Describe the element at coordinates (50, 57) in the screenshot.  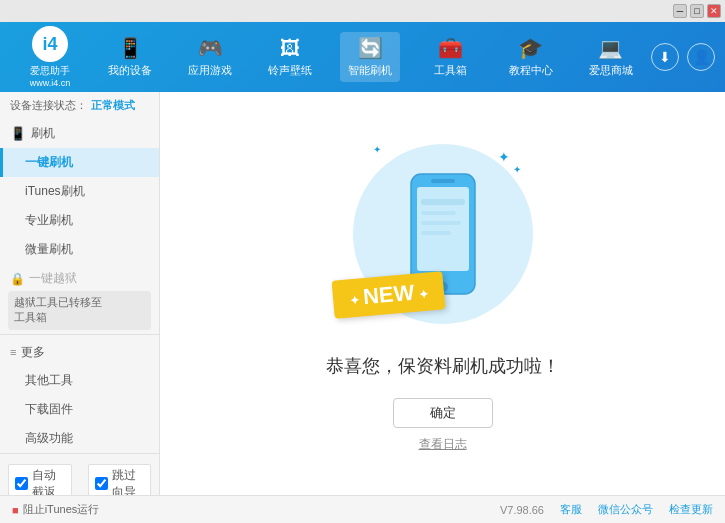
I see `logo-area: i4 爱思助手 www.i4.cn` at that location.